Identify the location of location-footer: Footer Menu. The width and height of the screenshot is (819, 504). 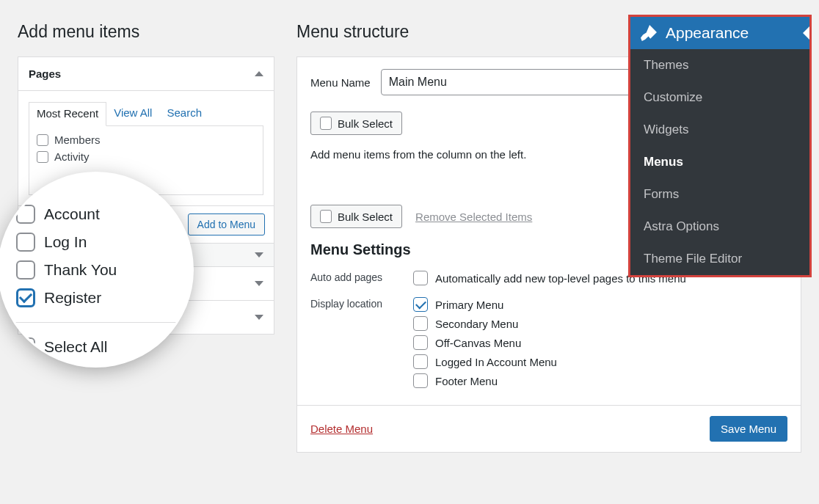
(467, 381).